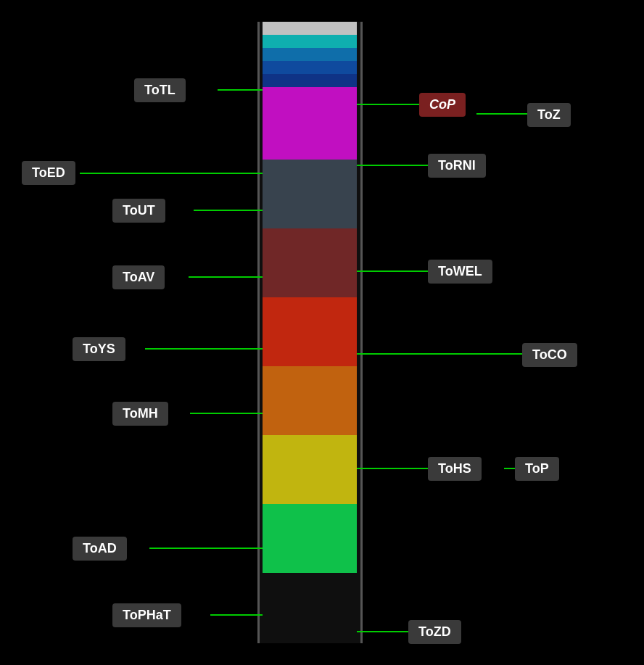  Describe the element at coordinates (171, 173) in the screenshot. I see `line-ToED` at that location.